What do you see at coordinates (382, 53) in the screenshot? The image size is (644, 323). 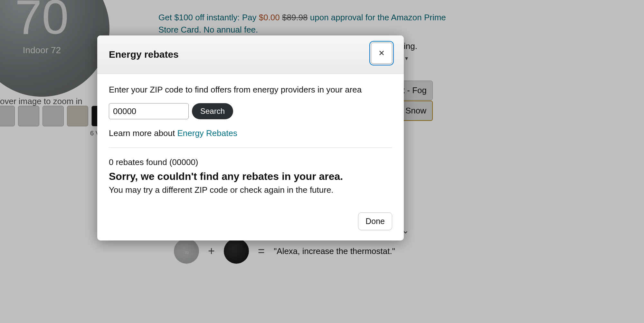 I see `close-icon: ✕` at bounding box center [382, 53].